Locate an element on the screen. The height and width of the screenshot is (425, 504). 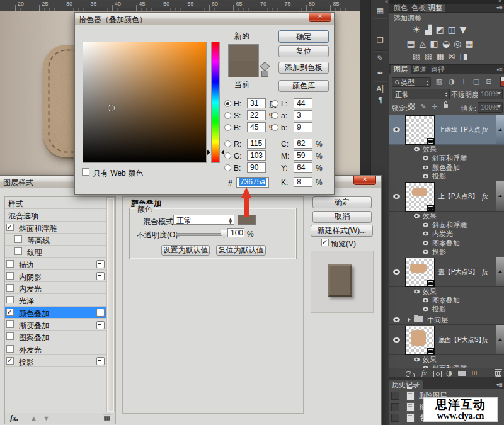
effect-row: 图案叠加 is located at coordinates (446, 243).